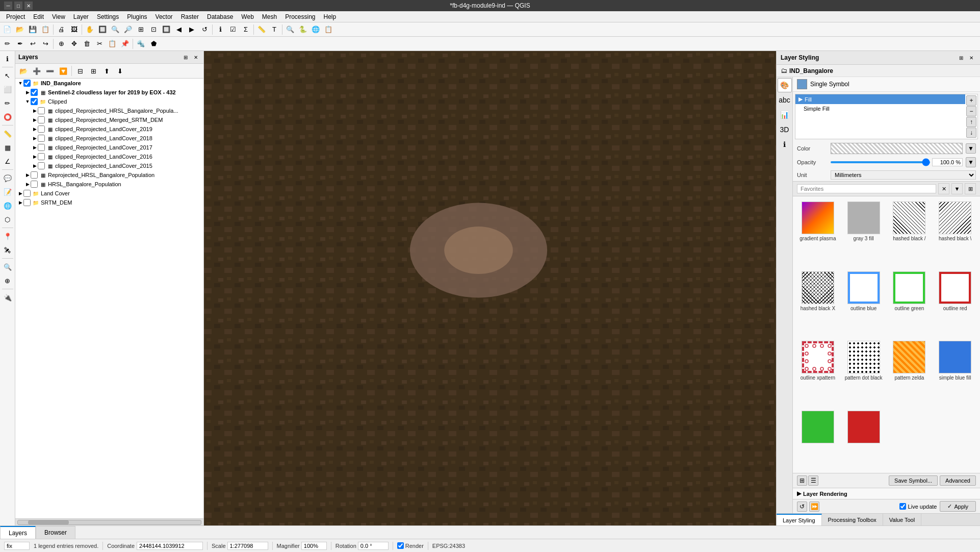 This screenshot has height=552, width=980. I want to click on layer-checkbox-hrsl-bangalore, so click(34, 184).